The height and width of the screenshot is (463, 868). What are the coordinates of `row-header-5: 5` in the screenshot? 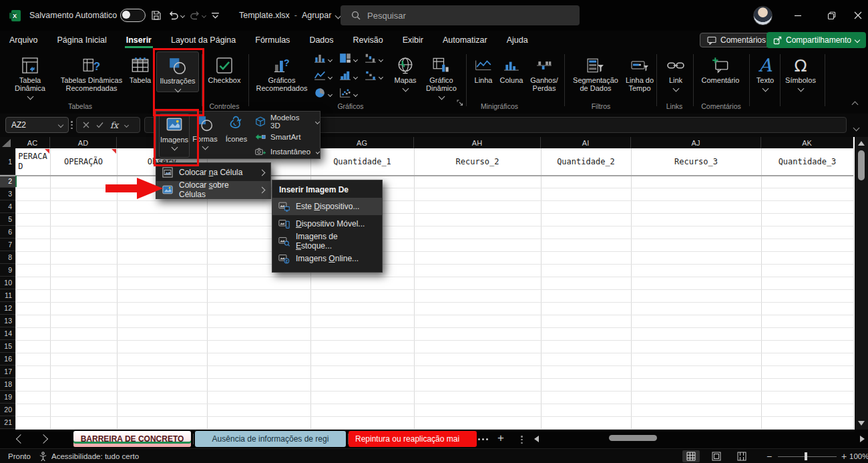 It's located at (8, 219).